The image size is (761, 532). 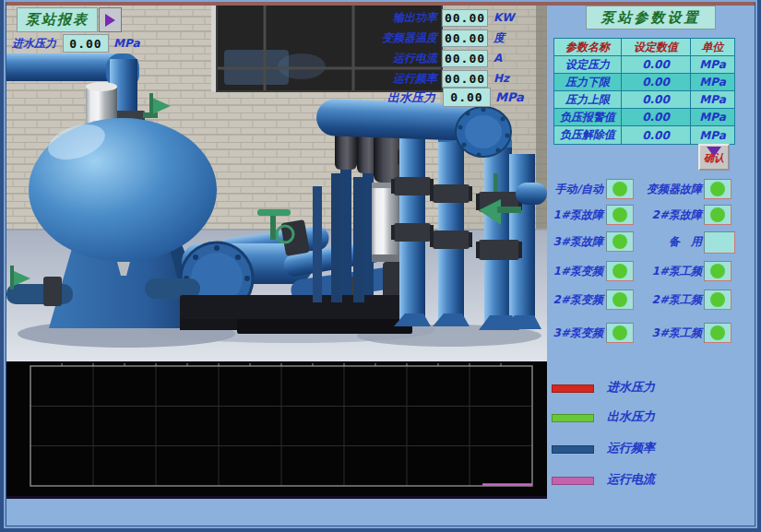 What do you see at coordinates (89, 43) in the screenshot?
I see `inlet-pressure-group: 进水压力 0.00 MPa` at bounding box center [89, 43].